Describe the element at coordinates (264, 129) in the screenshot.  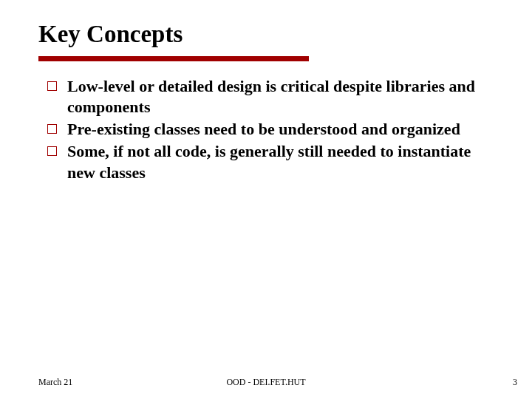
I see `bullet-text: Pre-existing classes need to be understo…` at that location.